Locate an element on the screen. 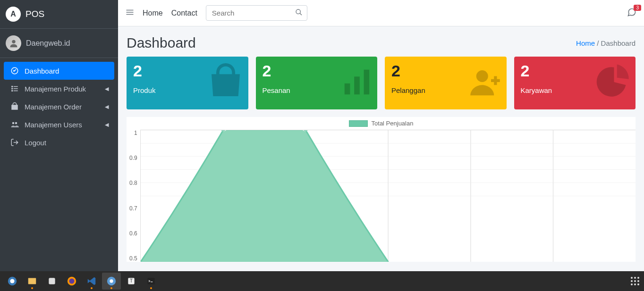 Image resolution: width=644 pixels, height=291 pixels. brand-name: POS is located at coordinates (35, 14).